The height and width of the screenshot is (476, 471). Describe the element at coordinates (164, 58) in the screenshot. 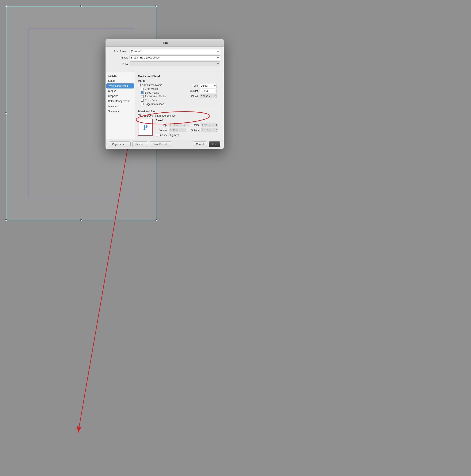

I see `printer-row: Printer: Brother HL-2170W series` at that location.